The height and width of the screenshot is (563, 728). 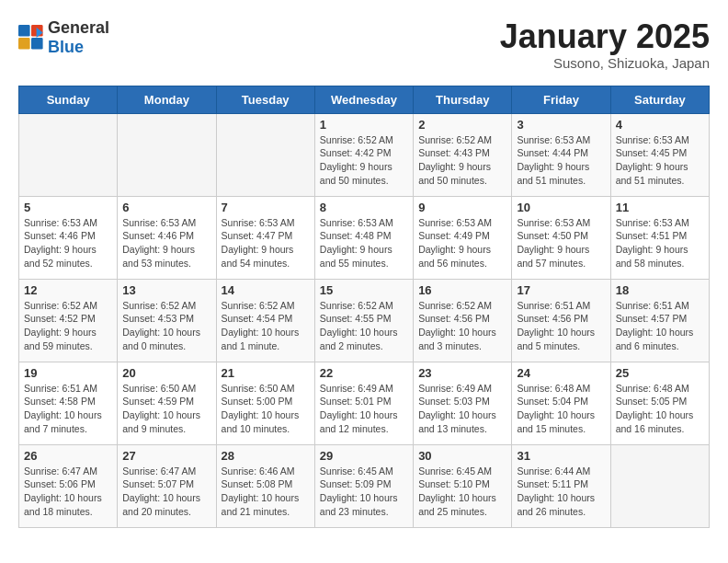 I want to click on day-number: 25, so click(x=660, y=373).